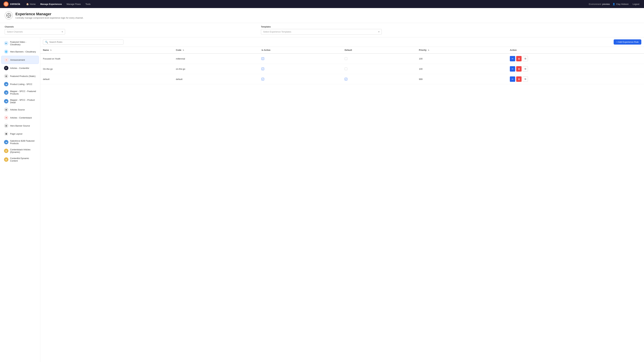 Image resolution: width=644 pixels, height=362 pixels. I want to click on row-name-on-the-go: On-the-go, so click(107, 69).